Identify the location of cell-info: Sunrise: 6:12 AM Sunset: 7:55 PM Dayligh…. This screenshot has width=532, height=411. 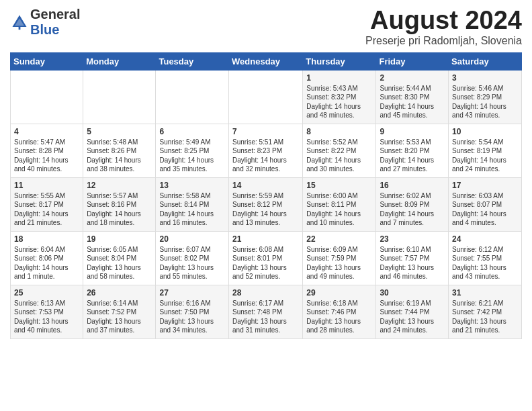
(485, 263).